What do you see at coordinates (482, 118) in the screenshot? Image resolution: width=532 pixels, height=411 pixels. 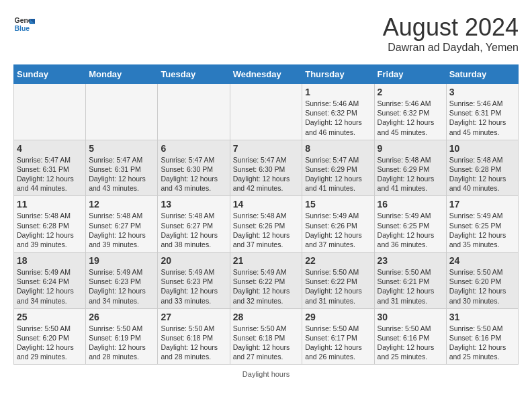 I see `day-info: Sunrise: 5:46 AMSunset: 6:31 PMDaylight:…` at bounding box center [482, 118].